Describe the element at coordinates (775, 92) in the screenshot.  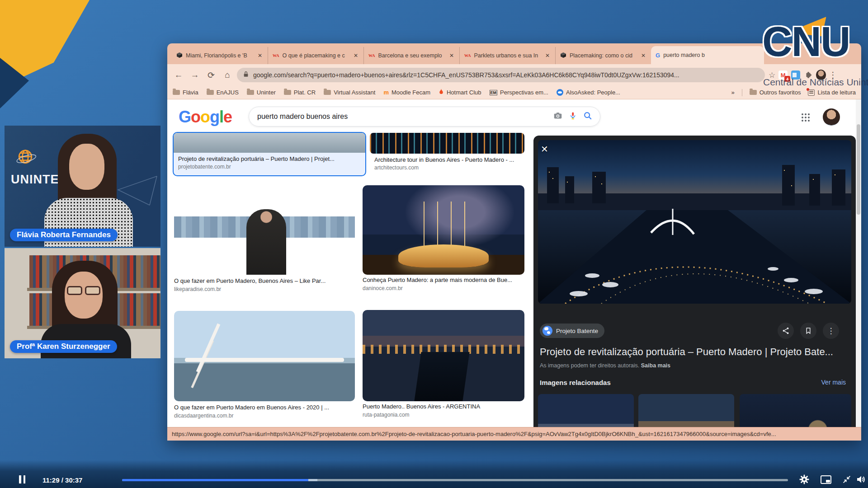
I see `other-favorites: Outros favoritos` at that location.